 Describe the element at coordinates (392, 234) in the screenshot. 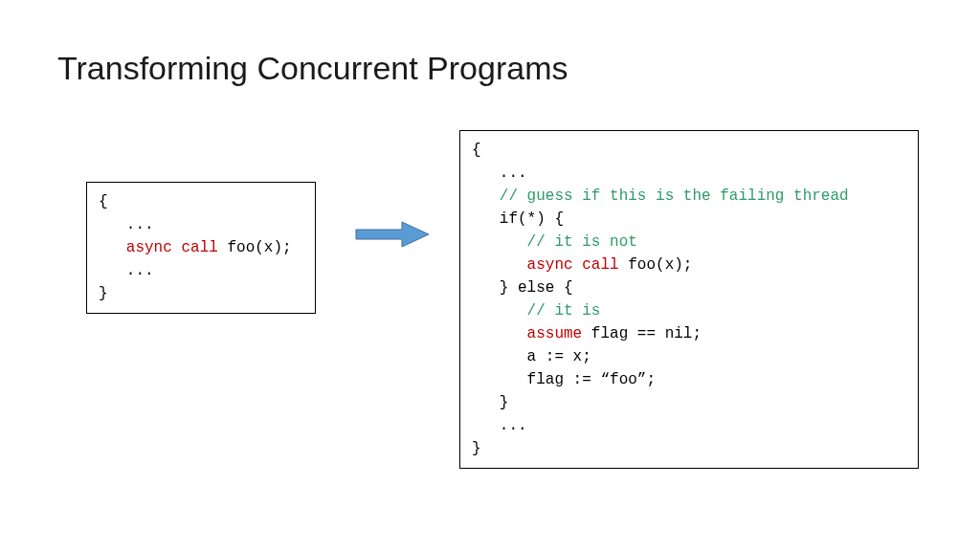

I see `arrow-shape` at that location.